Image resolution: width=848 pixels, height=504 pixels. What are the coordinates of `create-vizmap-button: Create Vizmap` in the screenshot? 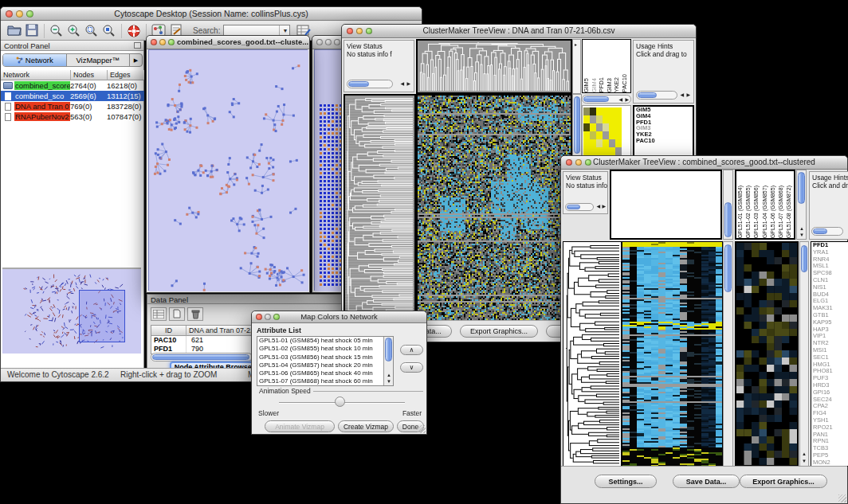 It's located at (366, 427).